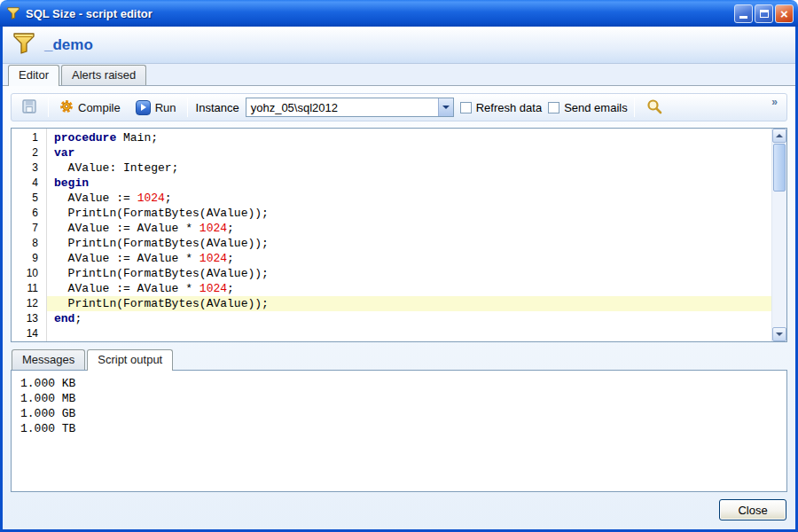  What do you see at coordinates (399, 413) in the screenshot?
I see `output-line: 1.000 GB` at bounding box center [399, 413].